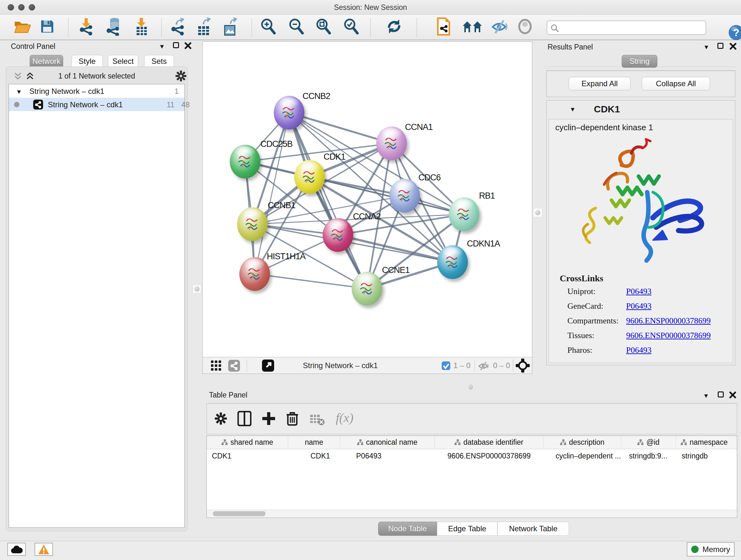  I want to click on column-header: canonical name, so click(387, 442).